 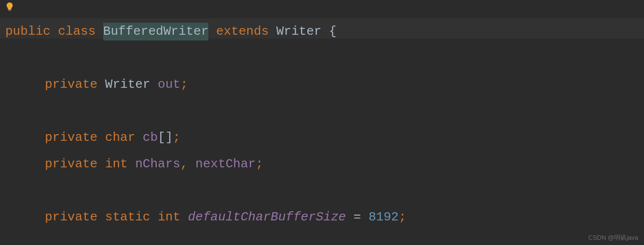 What do you see at coordinates (184, 164) in the screenshot?
I see `comma: ,` at bounding box center [184, 164].